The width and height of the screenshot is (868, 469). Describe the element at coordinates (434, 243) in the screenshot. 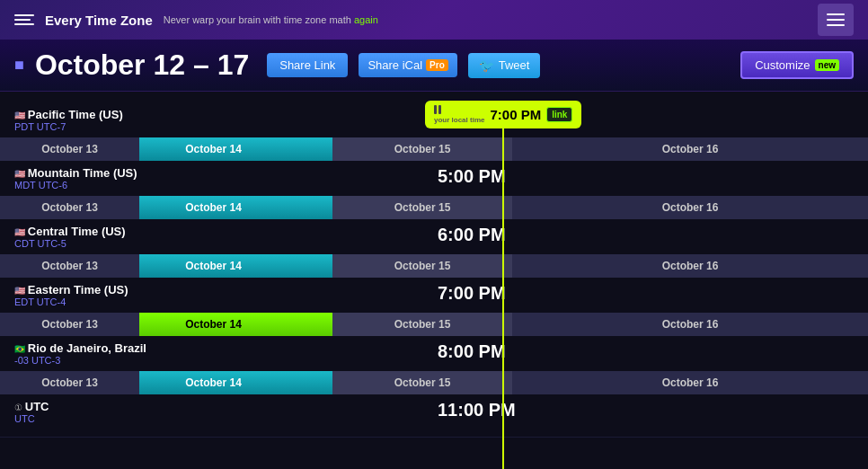

I see `tz-abbr-central: CDT UTC-5` at that location.